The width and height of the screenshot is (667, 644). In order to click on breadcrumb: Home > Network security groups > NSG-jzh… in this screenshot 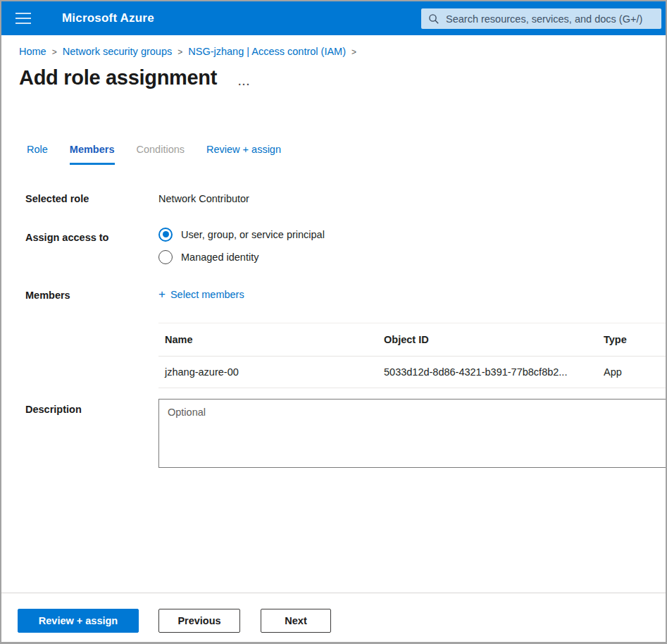, I will do `click(187, 51)`.